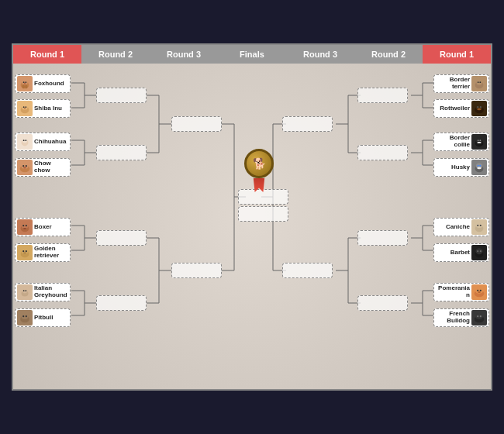 This screenshot has height=434, width=504. Describe the element at coordinates (479, 142) in the screenshot. I see `border-collie-icon` at that location.